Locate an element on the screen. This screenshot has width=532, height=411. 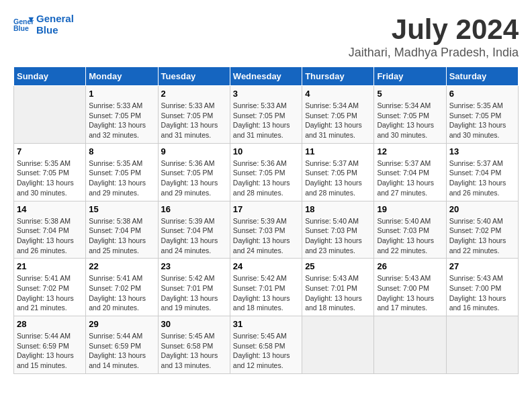
svg-text: Blue is located at coordinates (21, 28).